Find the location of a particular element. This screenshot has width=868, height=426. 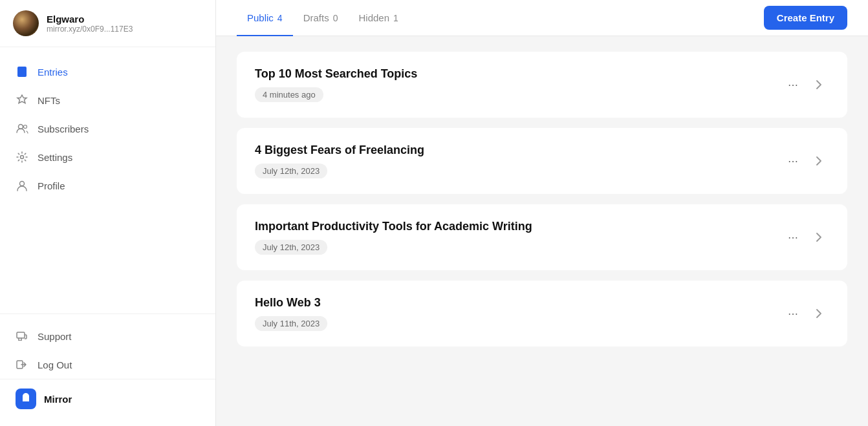

entry-info: Important Productivity Tools for Academi… is located at coordinates (519, 237).